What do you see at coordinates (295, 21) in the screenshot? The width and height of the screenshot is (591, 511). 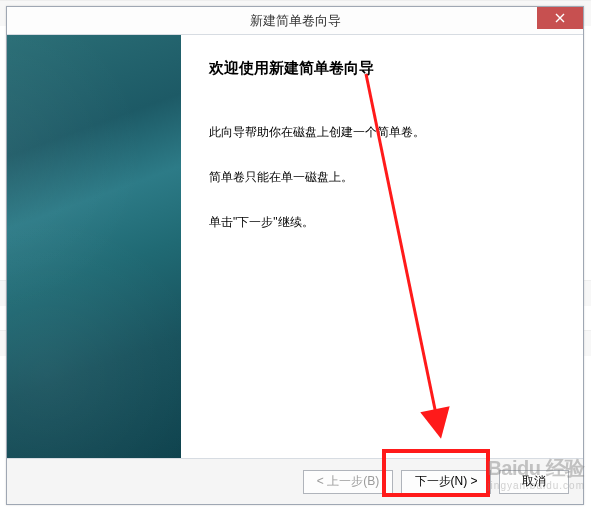 I see `window-title: 新建简单卷向导` at bounding box center [295, 21].